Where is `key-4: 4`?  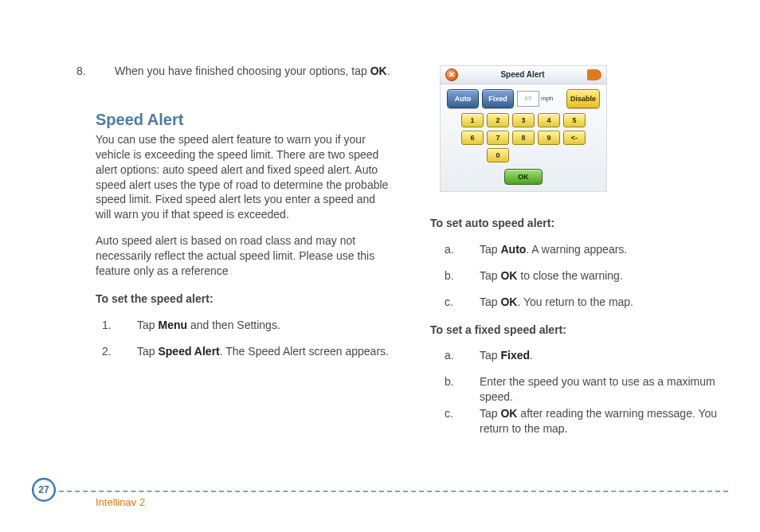
key-4: 4 is located at coordinates (549, 120).